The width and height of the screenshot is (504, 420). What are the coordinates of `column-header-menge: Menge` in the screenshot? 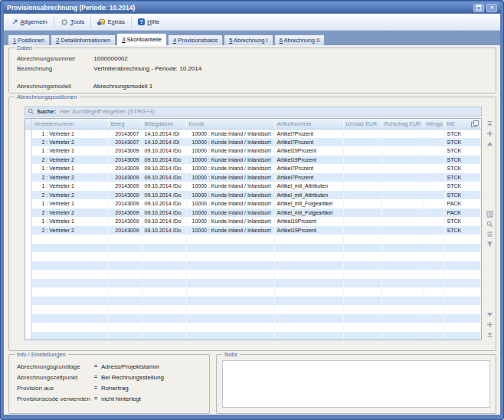 It's located at (434, 124).